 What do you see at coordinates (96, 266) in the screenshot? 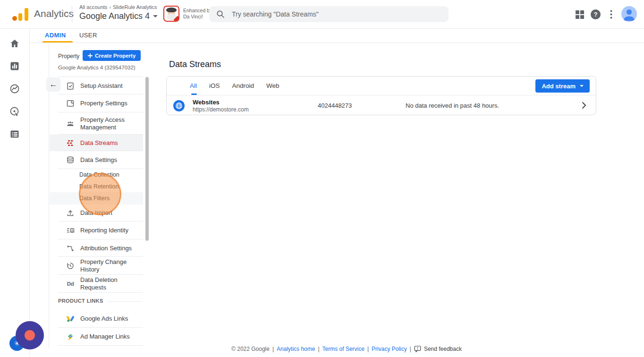
I see `menu-item-property-change-history: Property Change History` at bounding box center [96, 266].